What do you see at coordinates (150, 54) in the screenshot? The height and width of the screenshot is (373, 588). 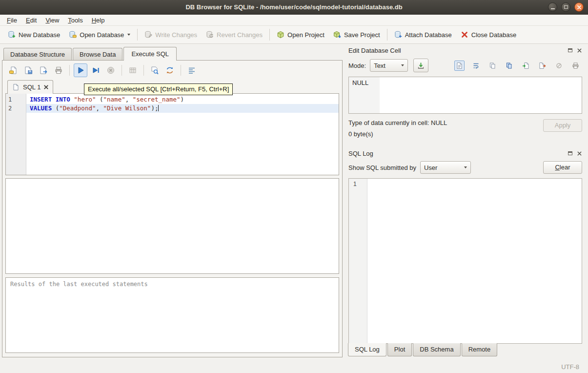 I see `tab-execute-sql: Execute SQL` at bounding box center [150, 54].